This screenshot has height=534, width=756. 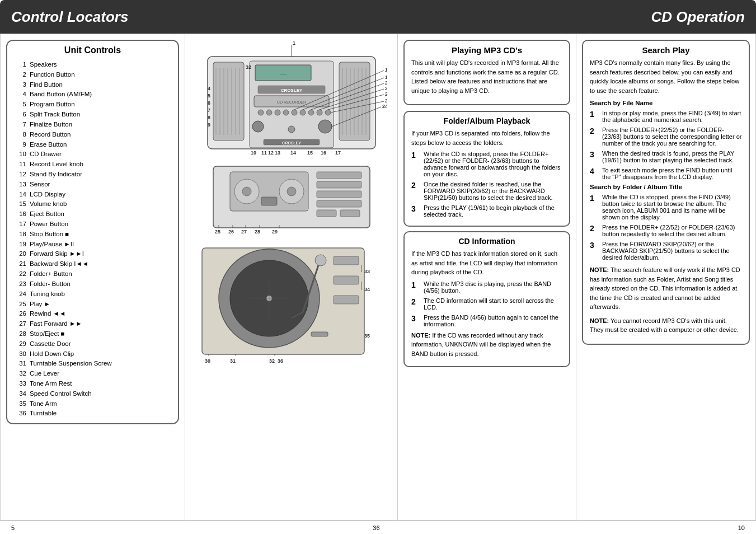 What do you see at coordinates (93, 394) in the screenshot?
I see `control-item: 34Speed Control Switch` at bounding box center [93, 394].